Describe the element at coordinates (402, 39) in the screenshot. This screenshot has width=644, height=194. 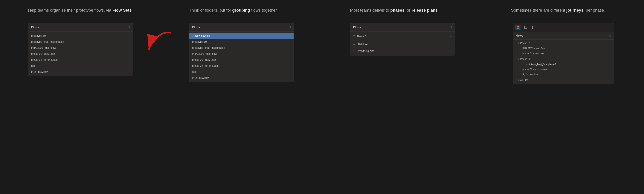
I see `flows-box-3: Flows □ □ Phase 01 ⌄ □ Phase 02 ⌄ □` at that location.